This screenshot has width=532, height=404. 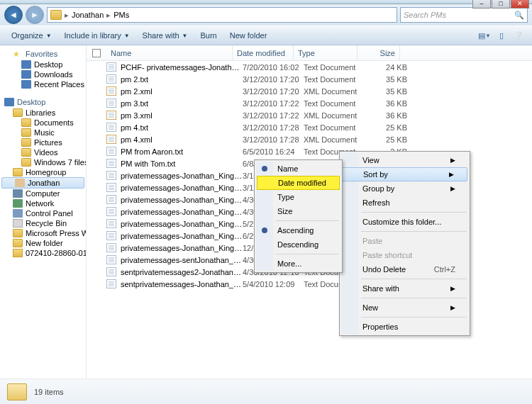 I want to click on file-name: pm 2.txt, so click(x=182, y=79).